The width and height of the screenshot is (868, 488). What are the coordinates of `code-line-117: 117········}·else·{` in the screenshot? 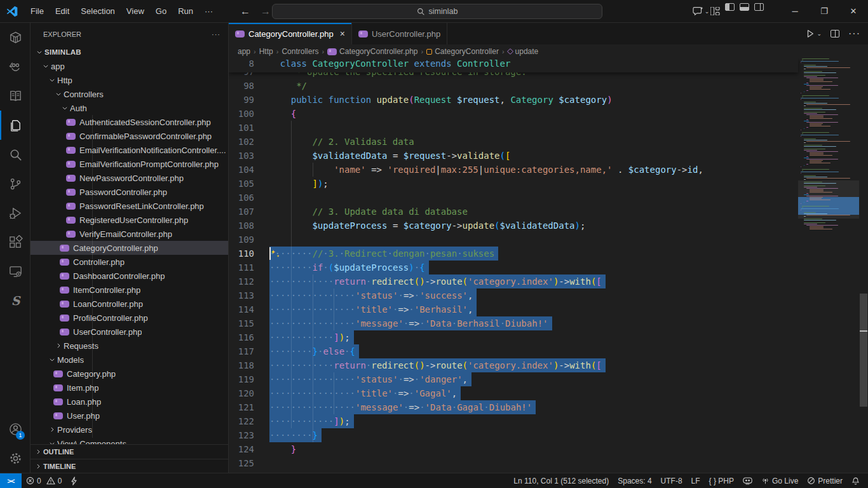 It's located at (513, 351).